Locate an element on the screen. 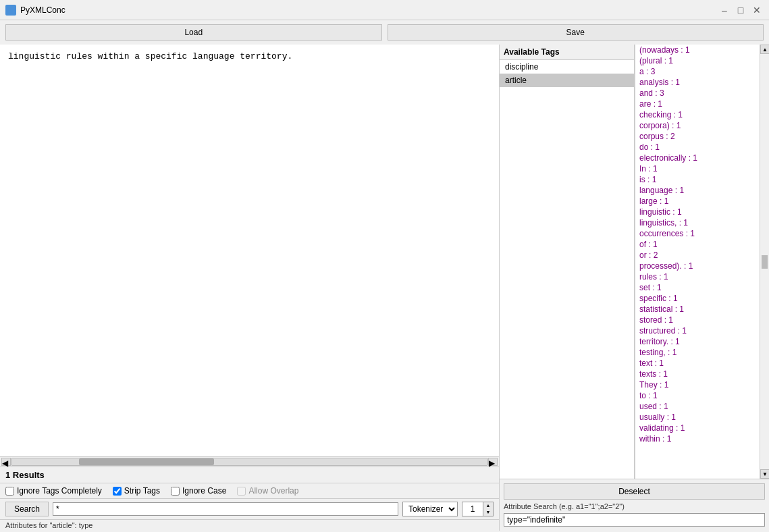 Image resolution: width=769 pixels, height=532 pixels. word-freq-item: structured : 1 is located at coordinates (697, 331).